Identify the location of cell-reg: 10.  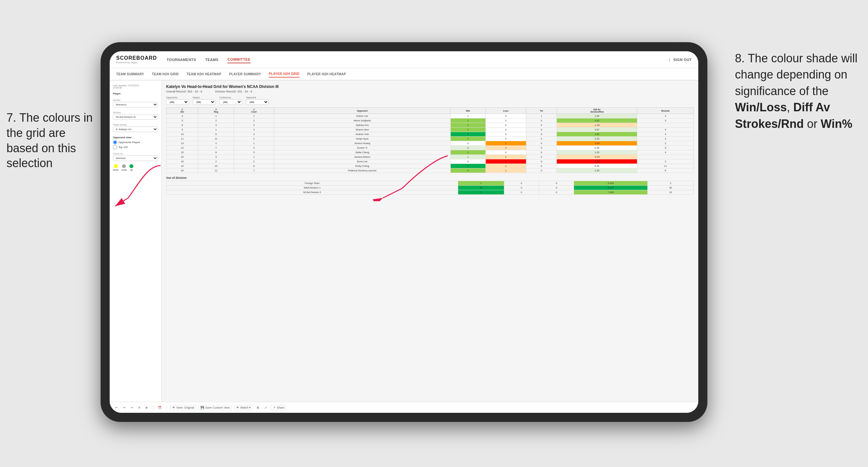
(216, 166).